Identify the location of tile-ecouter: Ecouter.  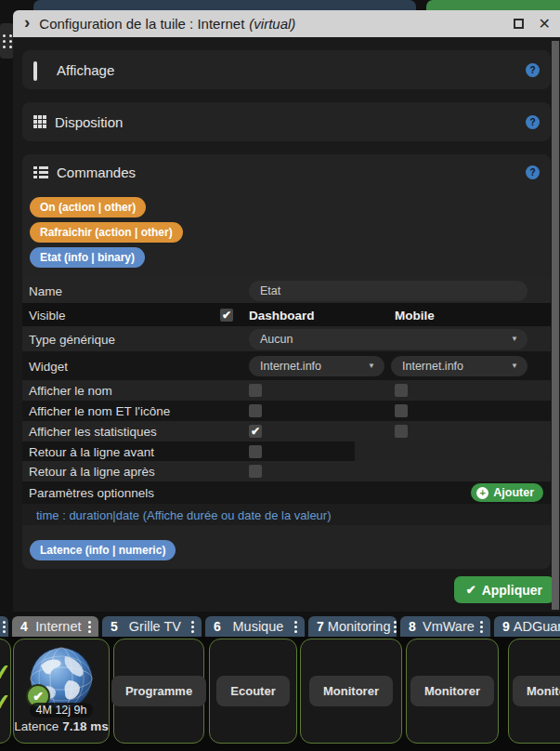
(253, 692).